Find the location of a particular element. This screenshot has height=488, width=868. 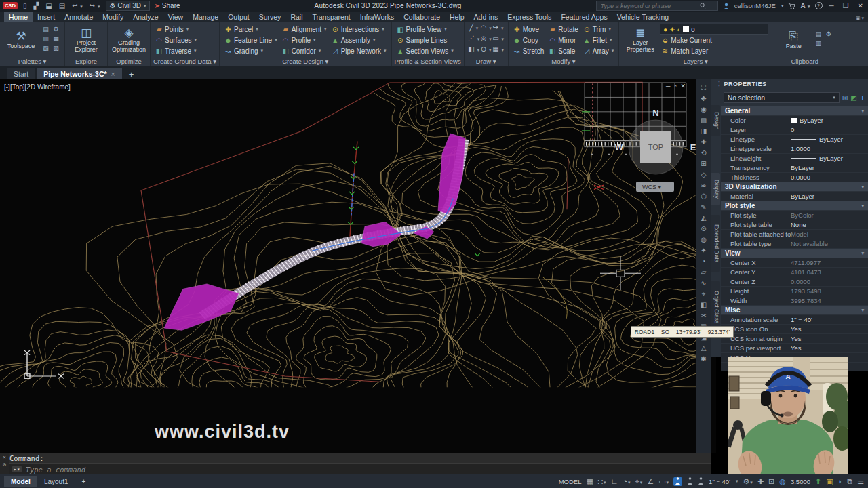

property-row: Center X4711.0977 is located at coordinates (795, 262).